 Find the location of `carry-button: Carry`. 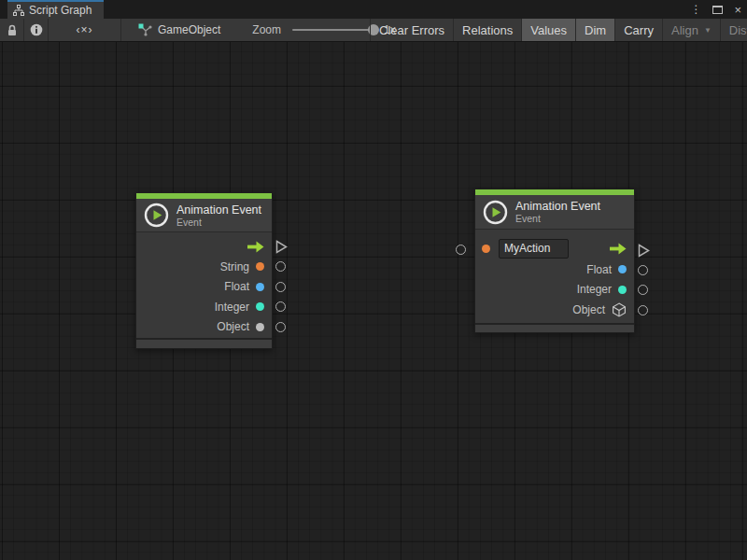

carry-button: Carry is located at coordinates (639, 30).